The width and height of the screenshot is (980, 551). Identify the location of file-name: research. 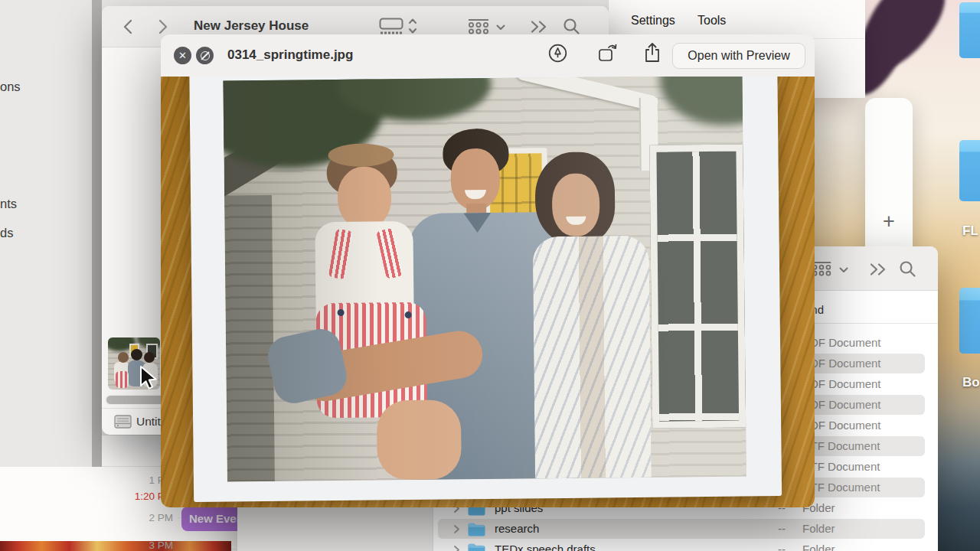
(517, 528).